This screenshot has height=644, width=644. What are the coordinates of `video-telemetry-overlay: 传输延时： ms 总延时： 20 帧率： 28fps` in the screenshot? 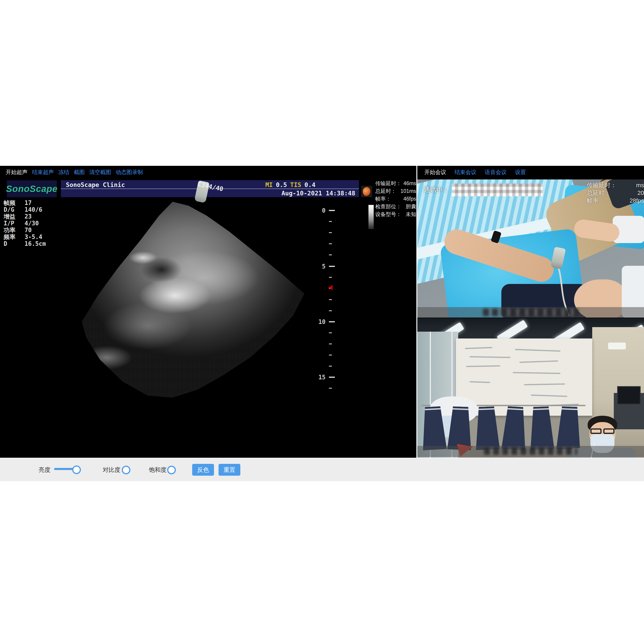 It's located at (615, 193).